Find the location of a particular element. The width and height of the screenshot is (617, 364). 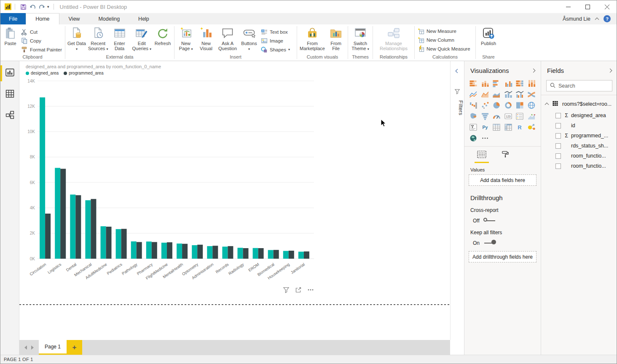

bar-designed_area-MentalHealth is located at coordinates (180, 251).